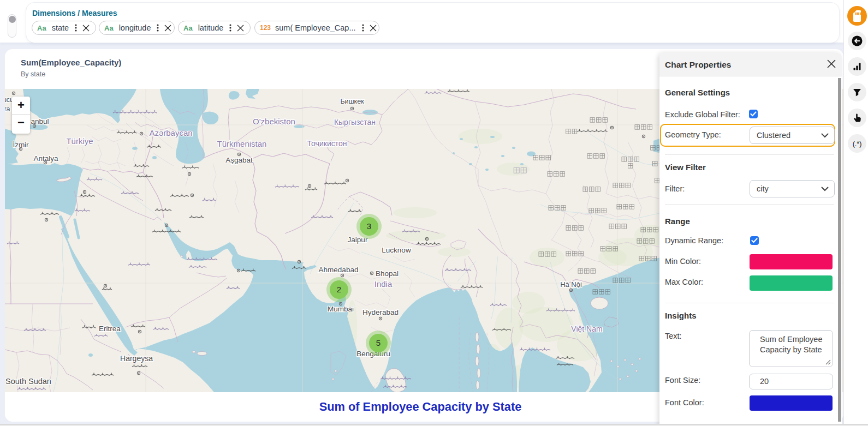  Describe the element at coordinates (28, 381) in the screenshot. I see `svg-text: South Sudan` at that location.